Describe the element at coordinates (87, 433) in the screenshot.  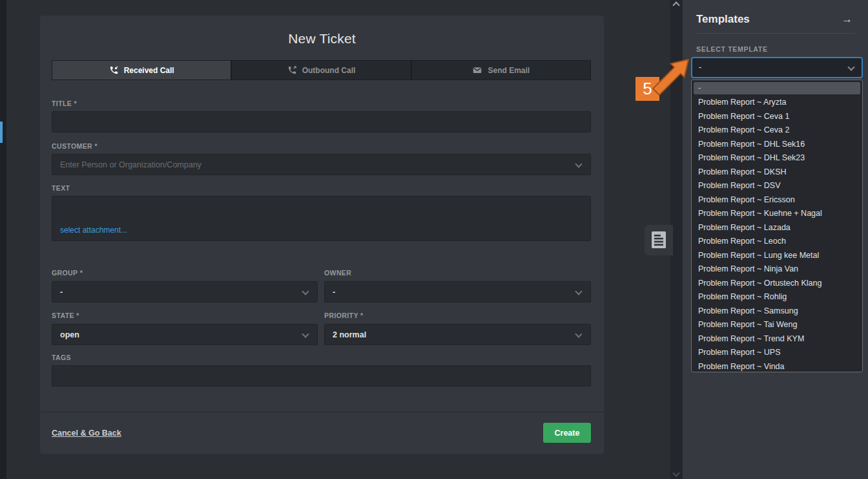
I see `cancel-go-back-link: Cancel & Go Back` at that location.